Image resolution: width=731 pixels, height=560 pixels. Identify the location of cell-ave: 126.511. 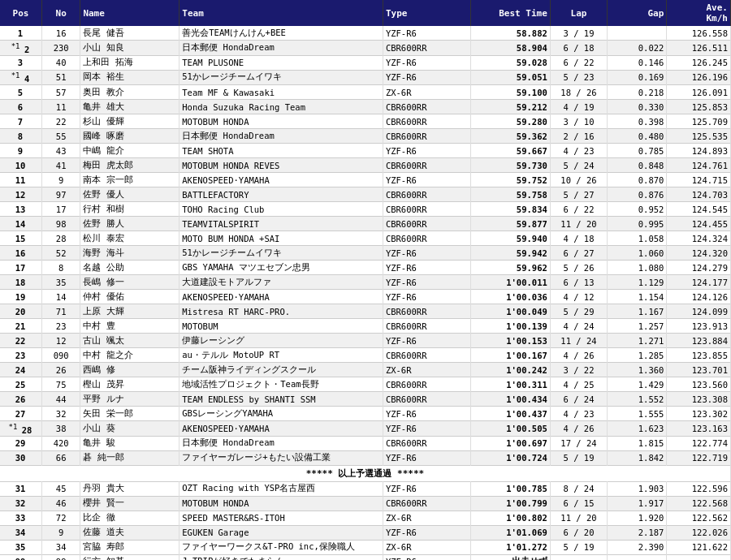
(699, 49).